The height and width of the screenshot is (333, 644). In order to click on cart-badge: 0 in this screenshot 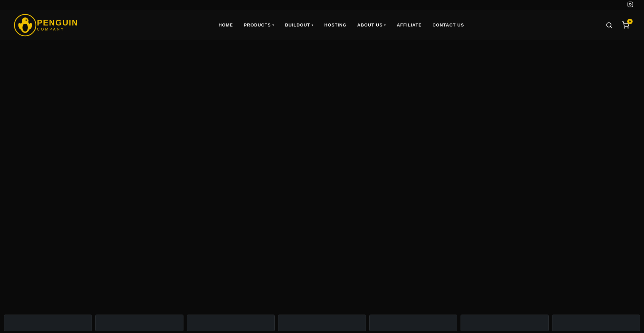, I will do `click(630, 21)`.